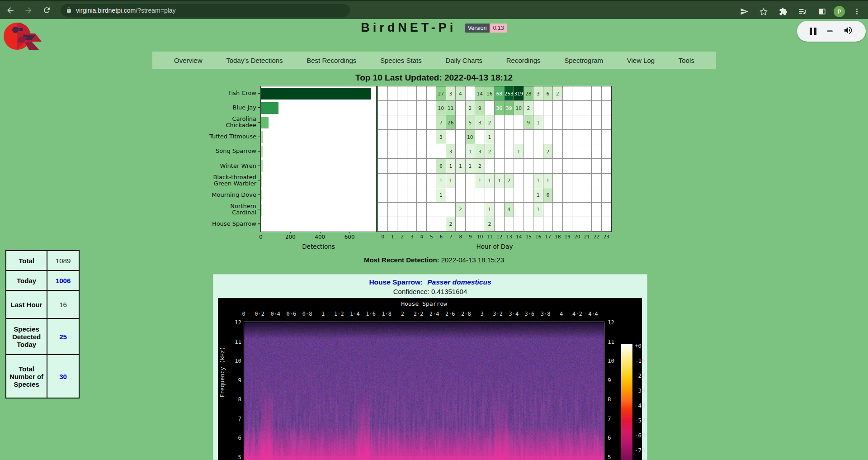 The height and width of the screenshot is (460, 868). What do you see at coordinates (26, 337) in the screenshot?
I see `stats-label: Species Detected Today` at bounding box center [26, 337].